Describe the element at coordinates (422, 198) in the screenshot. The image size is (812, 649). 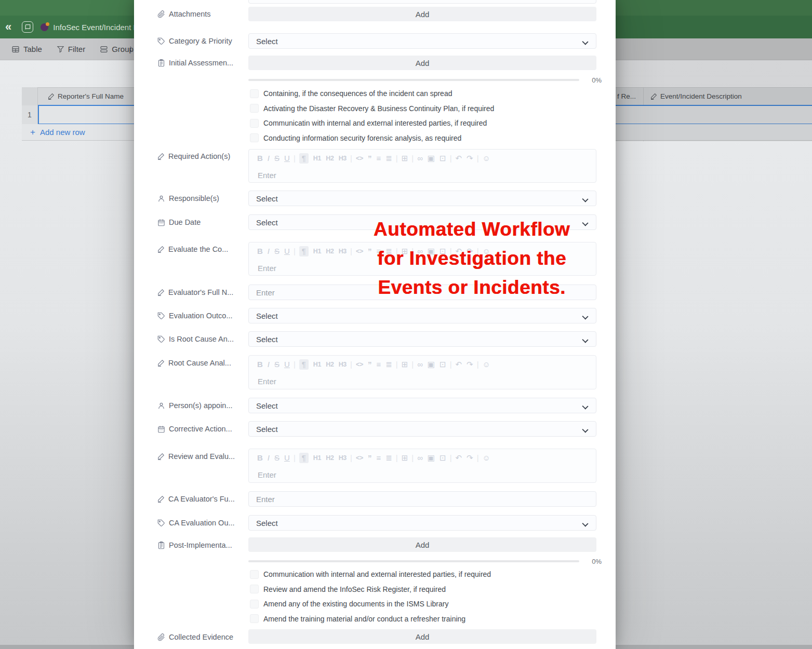
I see `responsibles-select: Select` at that location.